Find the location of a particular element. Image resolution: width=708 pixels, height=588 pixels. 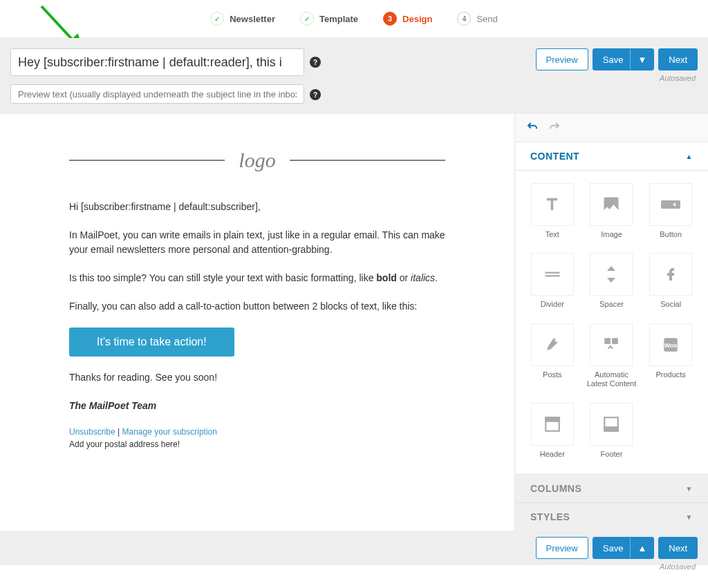

spacer-icon is located at coordinates (611, 274).